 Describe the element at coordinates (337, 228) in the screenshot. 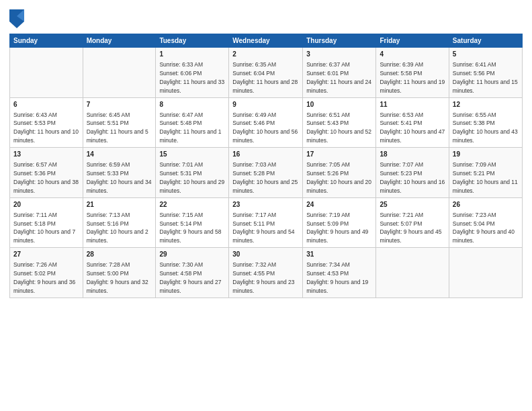

I see `cell-content: Sunrise: 7:19 AMSunset: 5:09 PMDaylight:…` at that location.